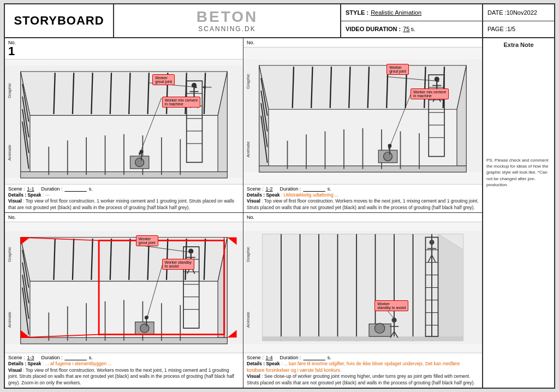  Describe the element at coordinates (124, 287) in the screenshot. I see `scene-3-drawing: Graphic Animate` at that location.